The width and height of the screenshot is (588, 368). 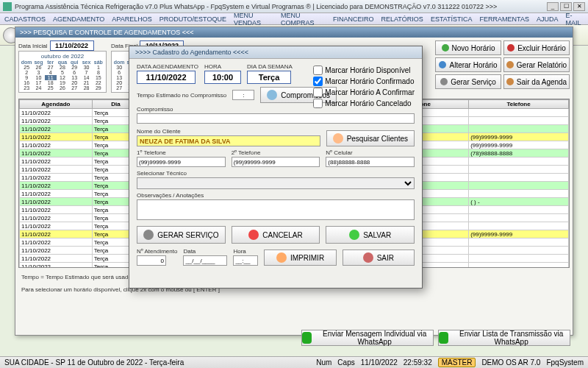 I want to click on menu-relatorios: RELATÓRIOS, so click(x=403, y=19).